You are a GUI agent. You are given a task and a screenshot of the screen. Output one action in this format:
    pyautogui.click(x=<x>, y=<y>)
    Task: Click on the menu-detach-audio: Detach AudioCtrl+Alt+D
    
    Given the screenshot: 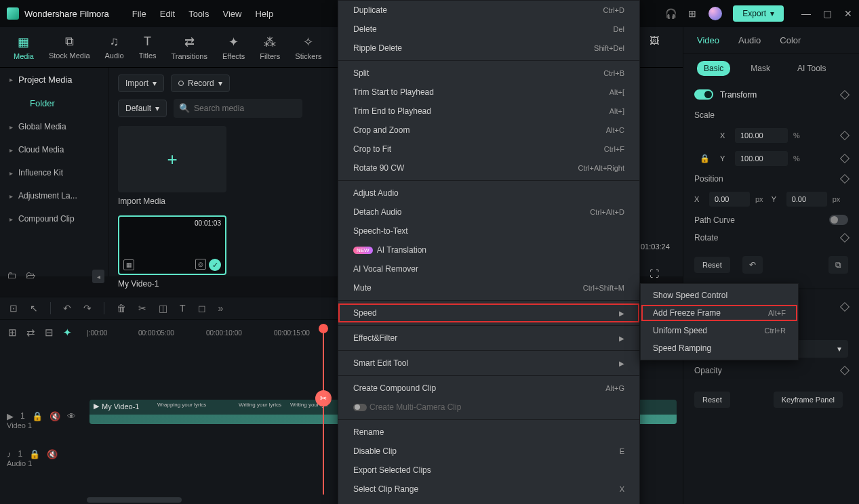 What is the action you would take?
    pyautogui.click(x=489, y=212)
    